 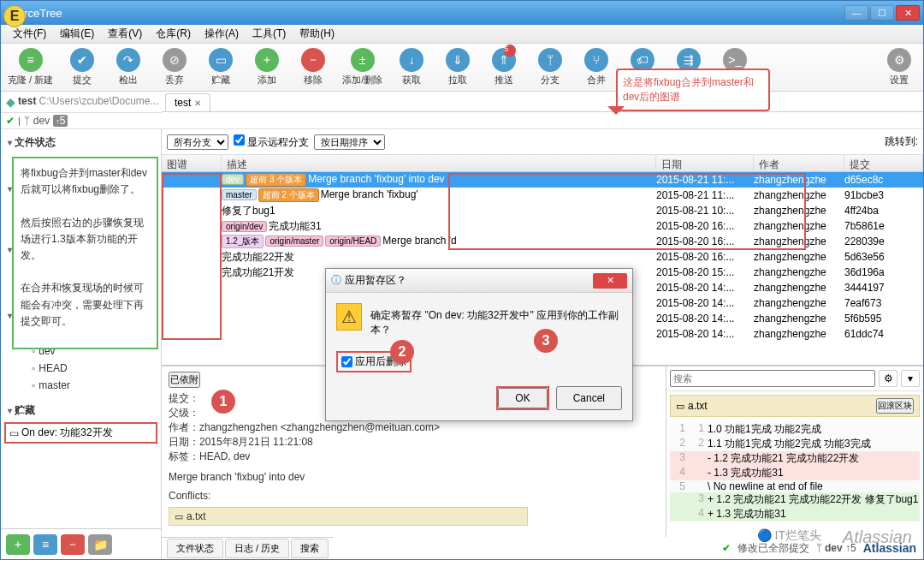 I want to click on titlebar: SourceTree — ☐ ✕, so click(x=462, y=13).